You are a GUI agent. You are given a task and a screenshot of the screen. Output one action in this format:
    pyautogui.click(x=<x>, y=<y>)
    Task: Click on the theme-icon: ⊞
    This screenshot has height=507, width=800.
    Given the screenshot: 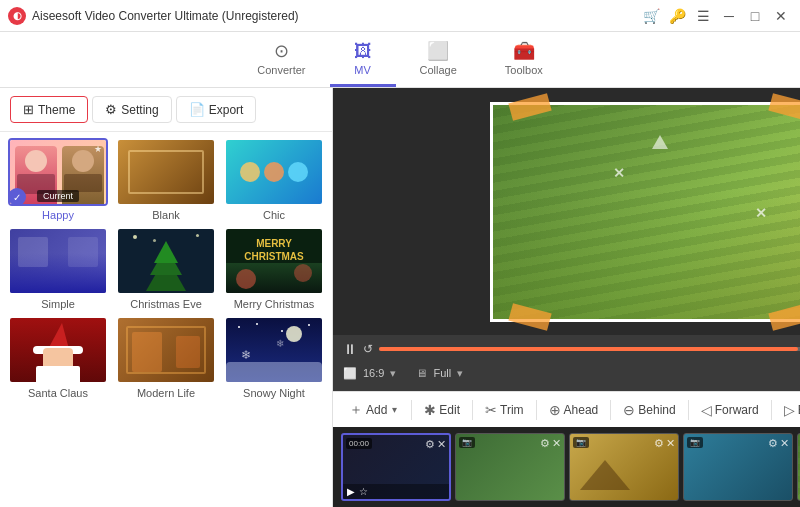 What is the action you would take?
    pyautogui.click(x=28, y=110)
    